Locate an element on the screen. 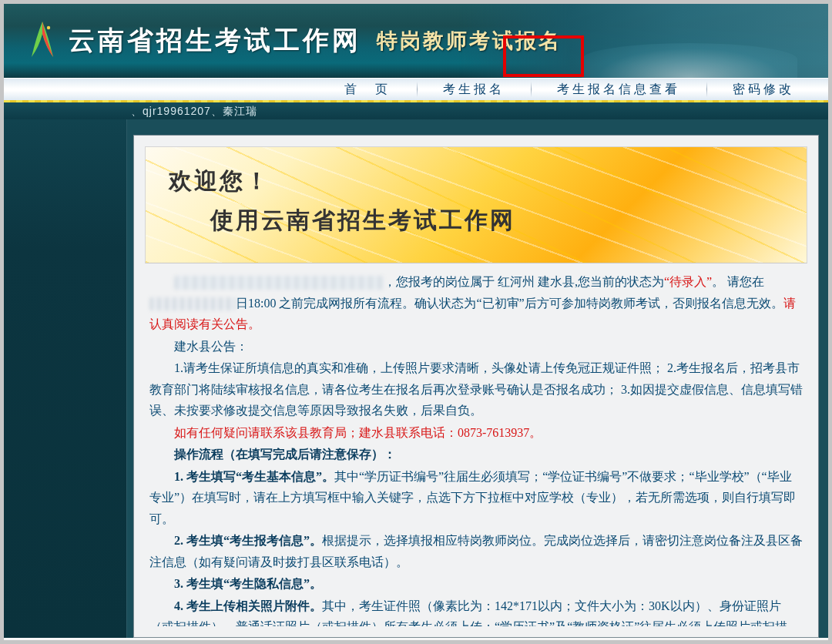 Image resolution: width=832 pixels, height=644 pixels. redacted-name is located at coordinates (279, 283).